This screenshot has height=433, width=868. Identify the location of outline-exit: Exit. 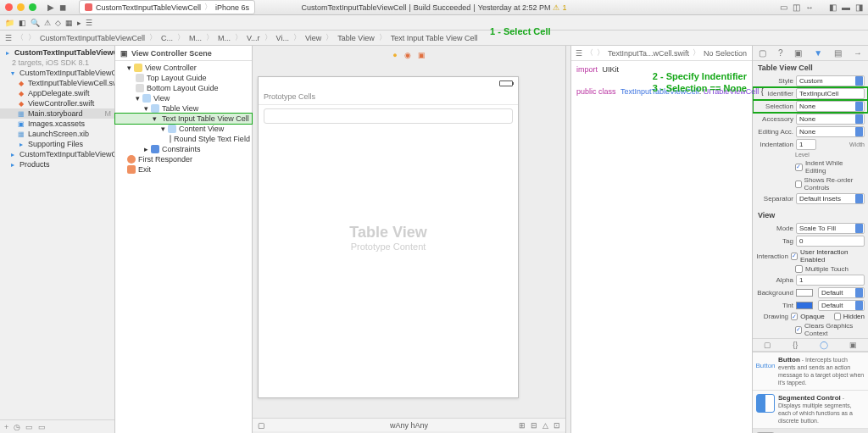
(183, 169).